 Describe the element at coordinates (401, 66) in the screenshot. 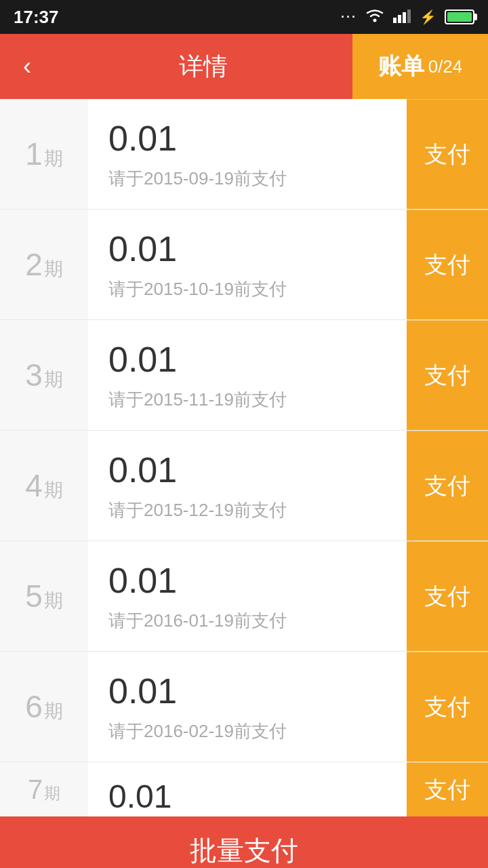

I see `bill-tab-label: 账单` at that location.